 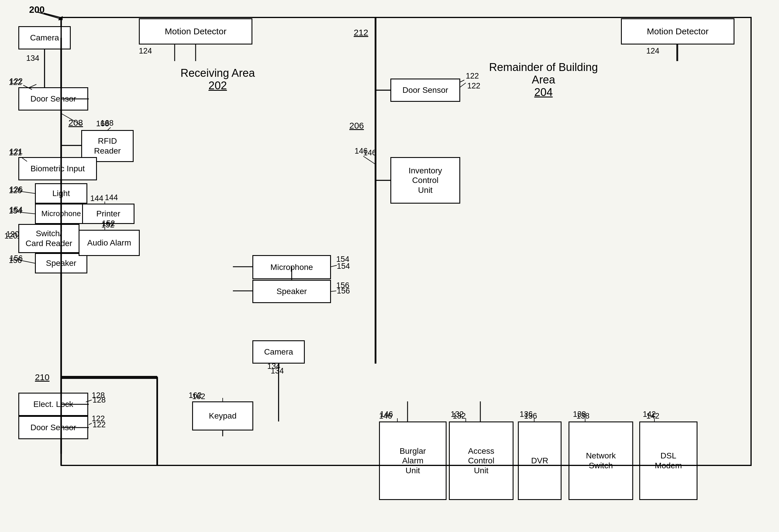 I want to click on ref-200: 200, so click(x=37, y=10).